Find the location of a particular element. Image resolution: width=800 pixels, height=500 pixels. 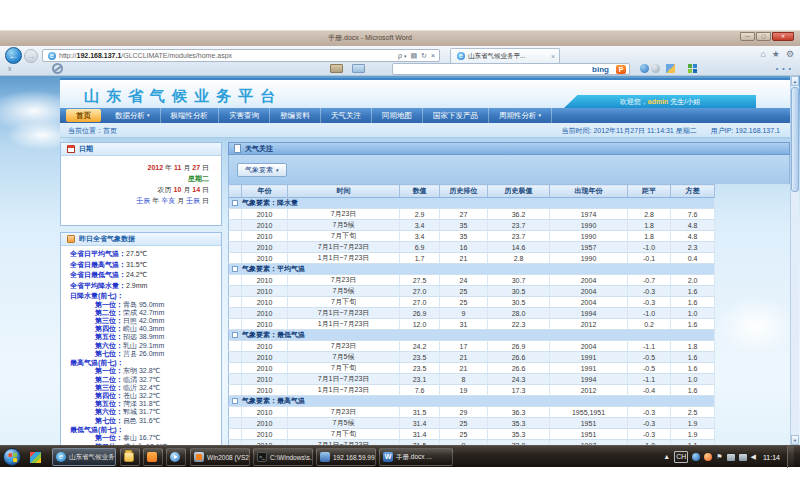

table-row: 20107月1日~7月23日6.91614.61957-1.02.3 is located at coordinates (472, 248).